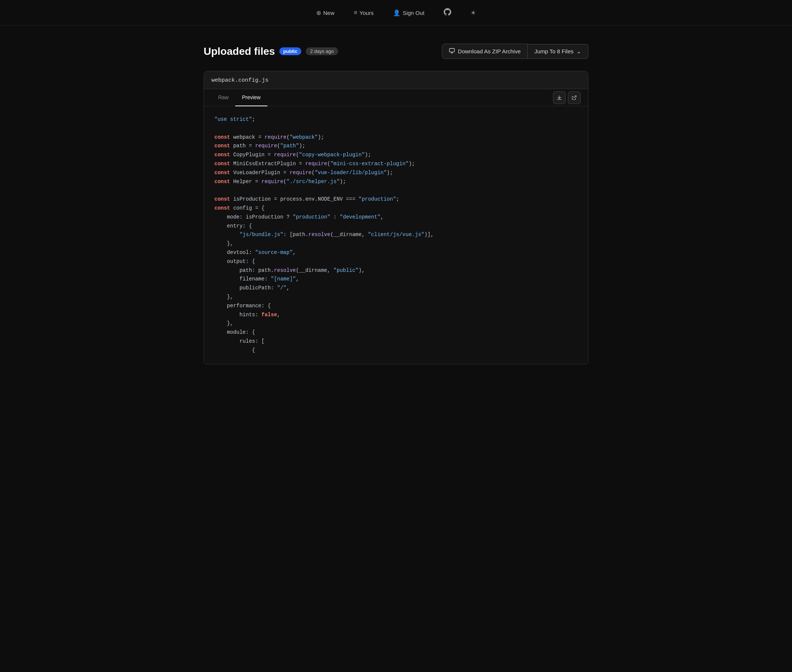 This screenshot has height=672, width=792. What do you see at coordinates (567, 98) in the screenshot?
I see `tabs-right` at bounding box center [567, 98].